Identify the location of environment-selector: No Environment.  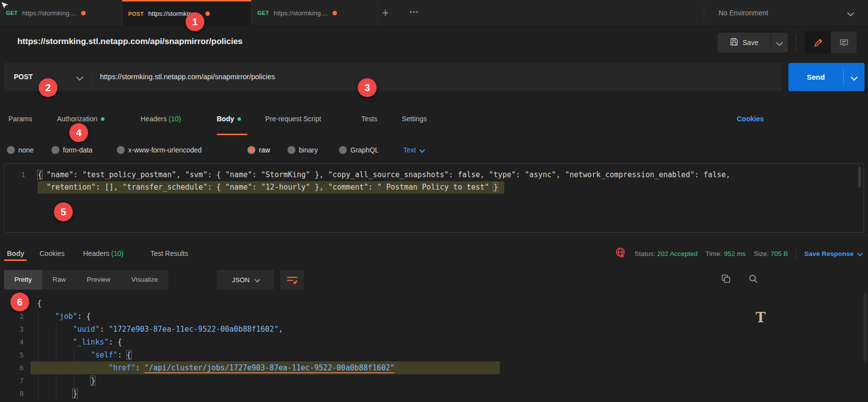
(743, 13).